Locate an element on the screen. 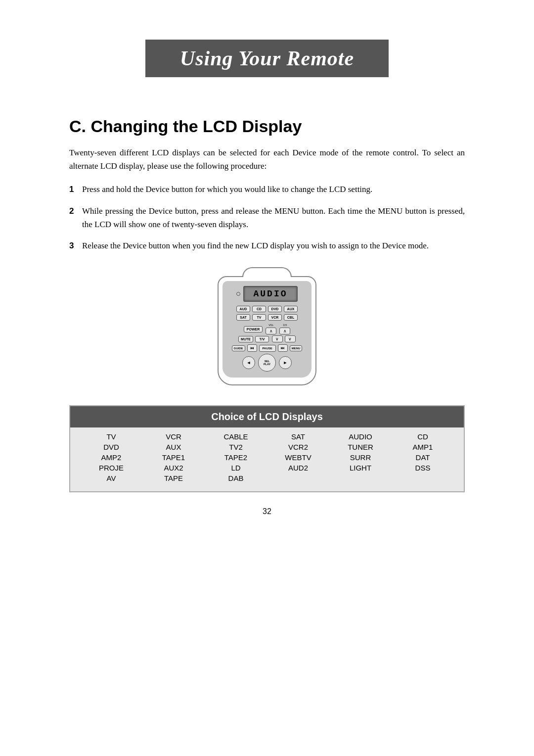 This screenshot has width=534, height=756. lcd-cell-vcr2: VCR2 is located at coordinates (298, 447).